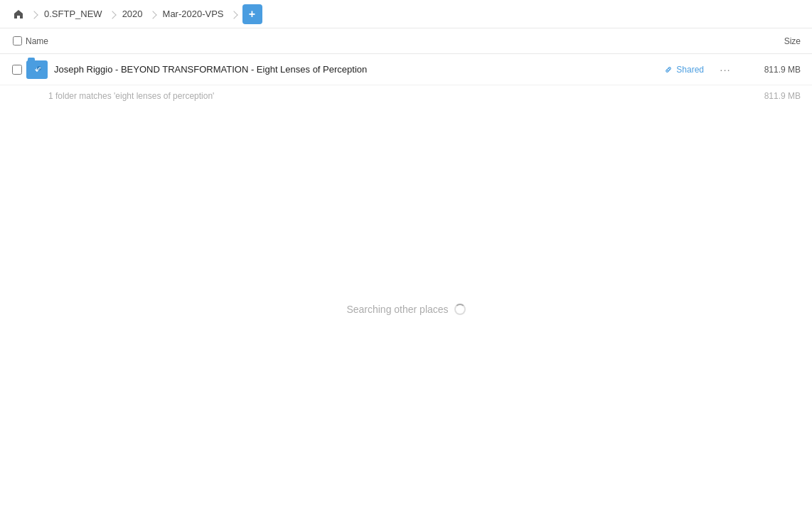 This screenshot has width=812, height=512. I want to click on row-size: 811.9 MB, so click(772, 70).